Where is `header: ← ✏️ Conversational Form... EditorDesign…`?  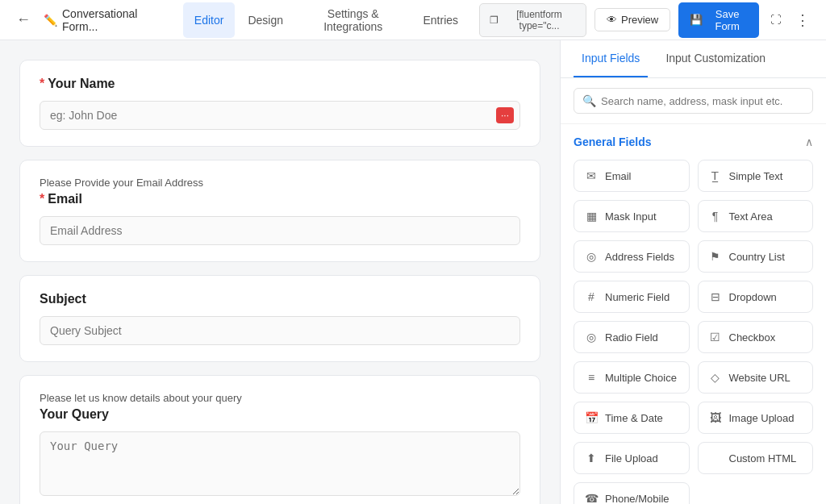
header: ← ✏️ Conversational Form... EditorDesign… is located at coordinates (413, 20).